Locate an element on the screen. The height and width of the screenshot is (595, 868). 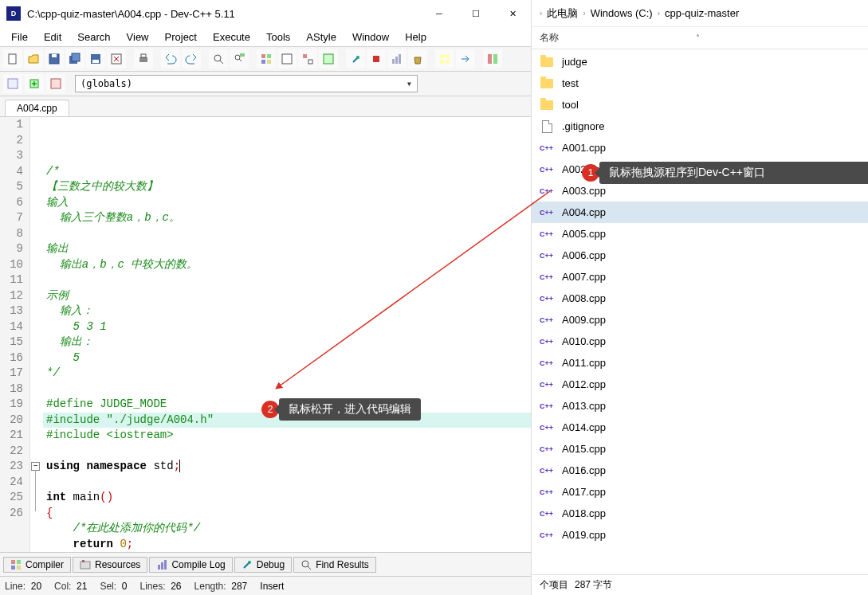
breadcrumb-item: 此电脑 is located at coordinates (563, 14).